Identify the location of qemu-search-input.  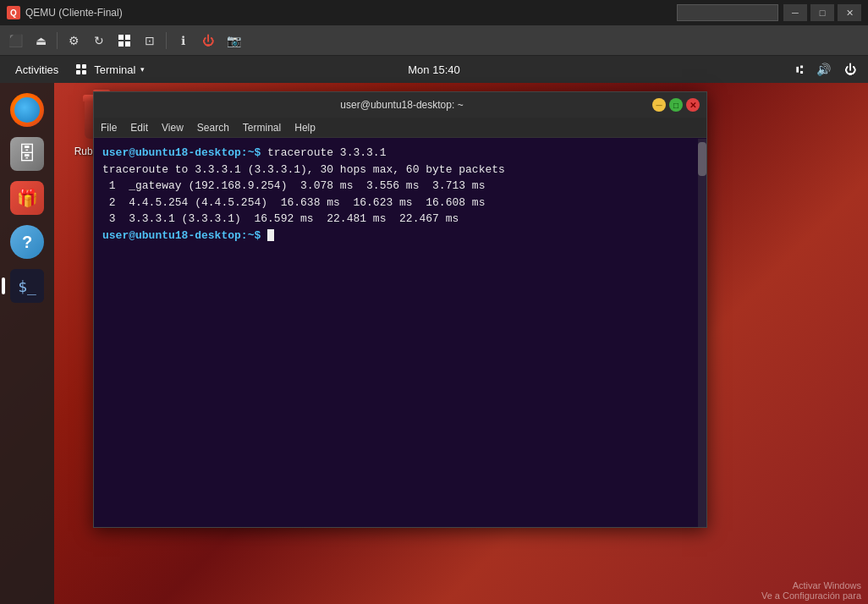
(728, 13).